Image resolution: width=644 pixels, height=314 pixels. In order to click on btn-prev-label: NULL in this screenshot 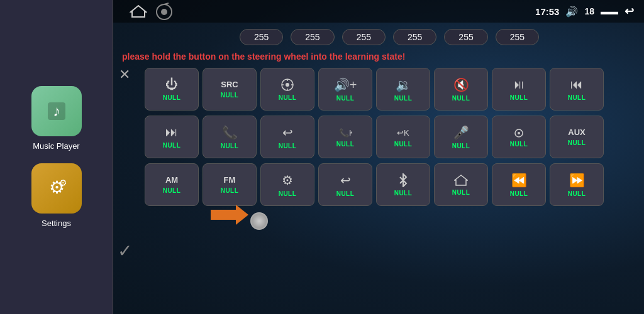, I will do `click(577, 98)`.